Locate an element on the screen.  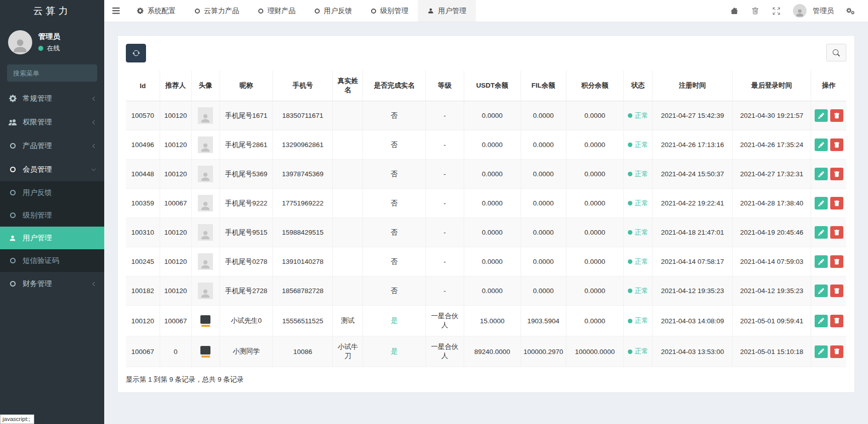
refresh-icon is located at coordinates (136, 53).